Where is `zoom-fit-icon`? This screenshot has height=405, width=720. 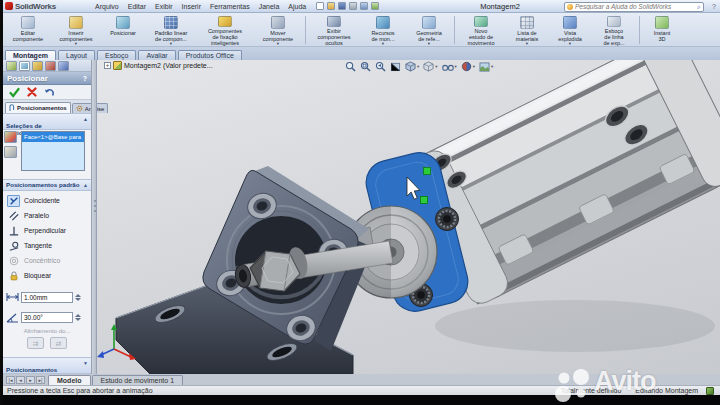 zoom-fit-icon is located at coordinates (350, 66).